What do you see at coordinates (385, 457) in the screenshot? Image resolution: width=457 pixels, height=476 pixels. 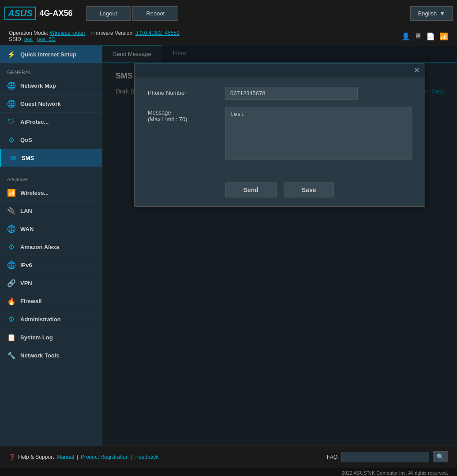 I see `faq-search-input` at bounding box center [385, 457].